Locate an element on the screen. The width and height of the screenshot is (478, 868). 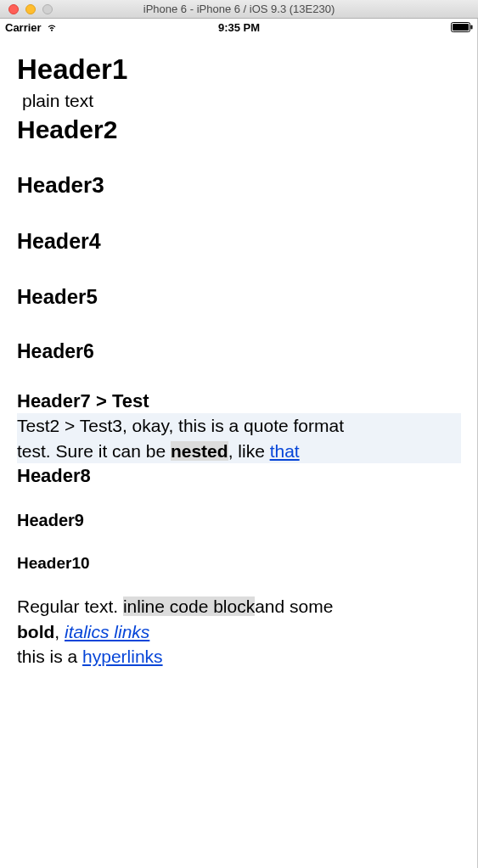
inline-code: inline code block is located at coordinates (188, 606).